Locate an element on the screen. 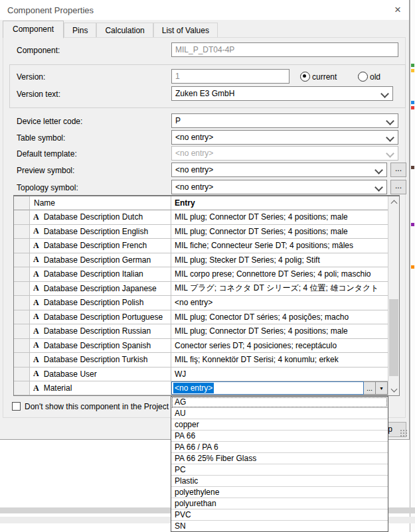  preview-symbol-browse-button: ... is located at coordinates (398, 170).